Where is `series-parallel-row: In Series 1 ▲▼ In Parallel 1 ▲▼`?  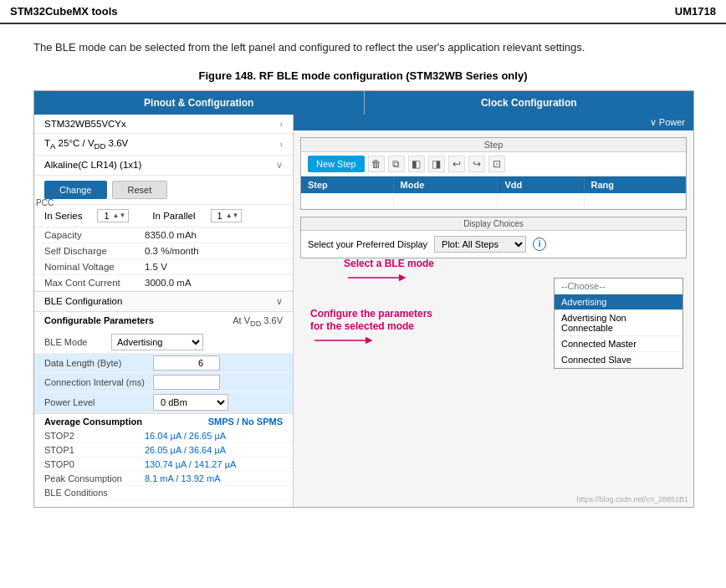 series-parallel-row: In Series 1 ▲▼ In Parallel 1 ▲▼ is located at coordinates (164, 216).